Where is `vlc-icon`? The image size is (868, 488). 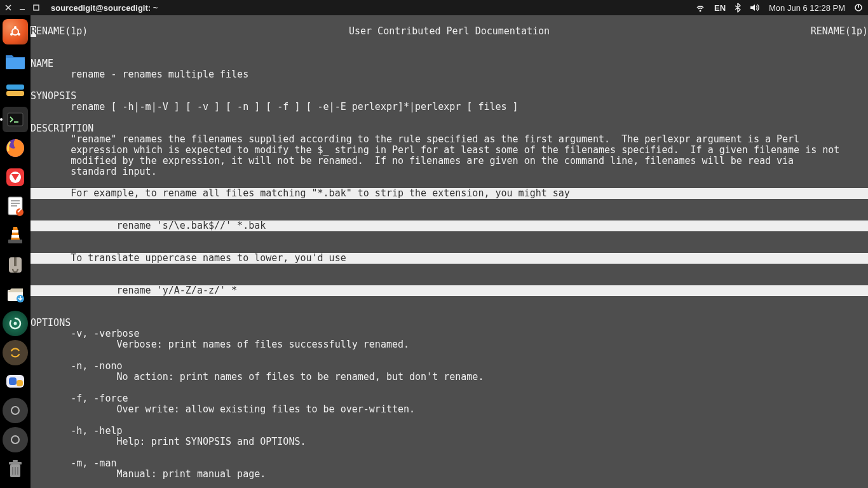 vlc-icon is located at coordinates (15, 236).